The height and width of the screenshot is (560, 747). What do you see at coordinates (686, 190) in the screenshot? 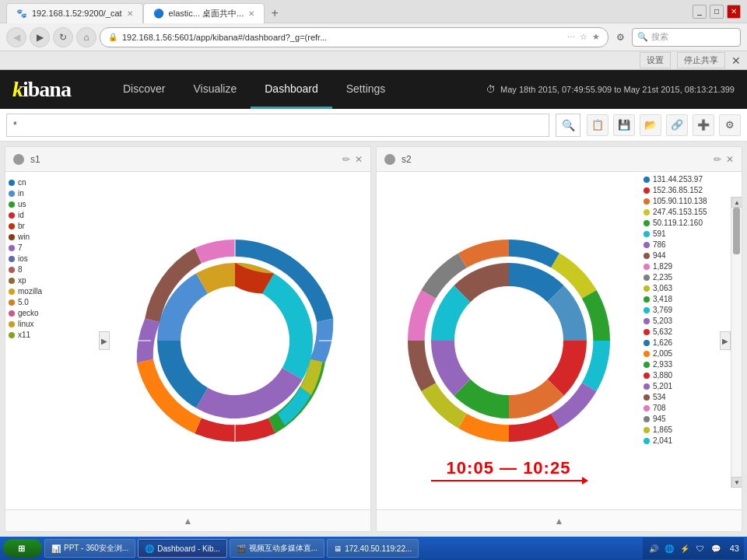
I see `legend-item: 152.36.85.152` at bounding box center [686, 190].